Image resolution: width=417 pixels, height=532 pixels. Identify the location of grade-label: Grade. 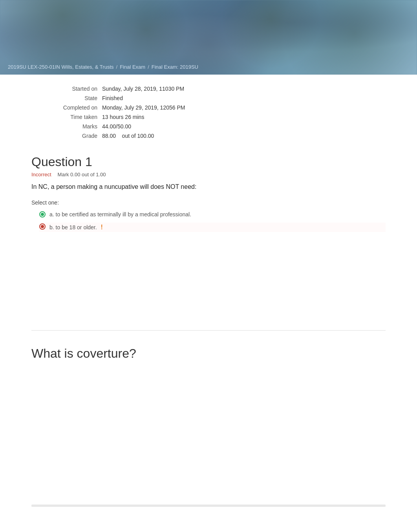
(71, 136).